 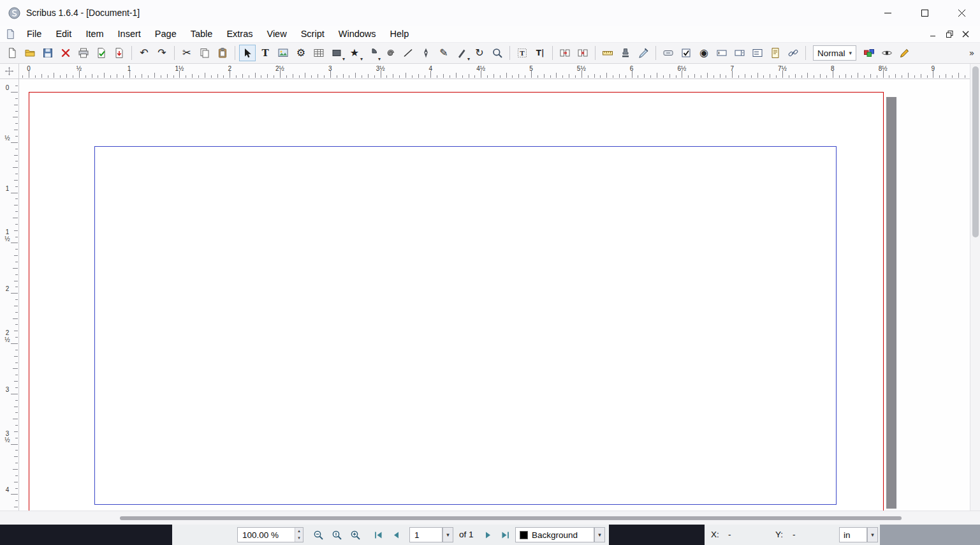 What do you see at coordinates (101, 53) in the screenshot?
I see `preflight-verifier-button` at bounding box center [101, 53].